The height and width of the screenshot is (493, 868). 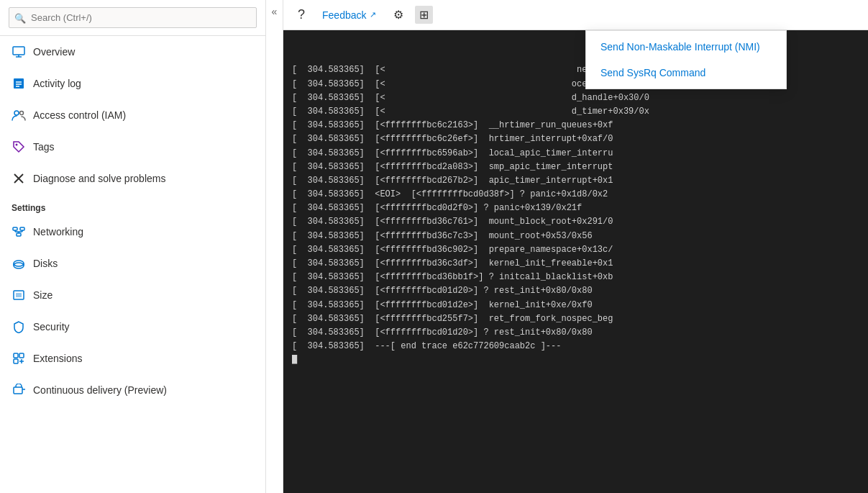 I want to click on help-button: ?, so click(x=301, y=14).